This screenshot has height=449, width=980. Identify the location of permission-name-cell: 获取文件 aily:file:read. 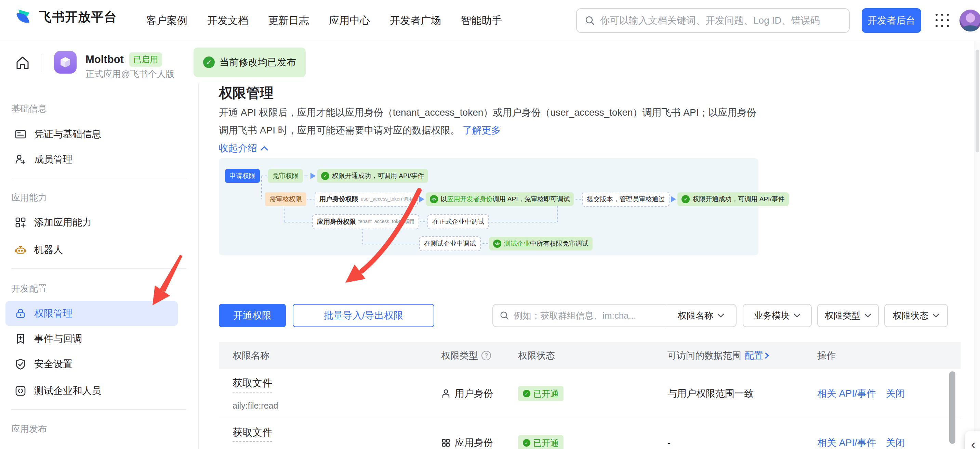
(255, 433).